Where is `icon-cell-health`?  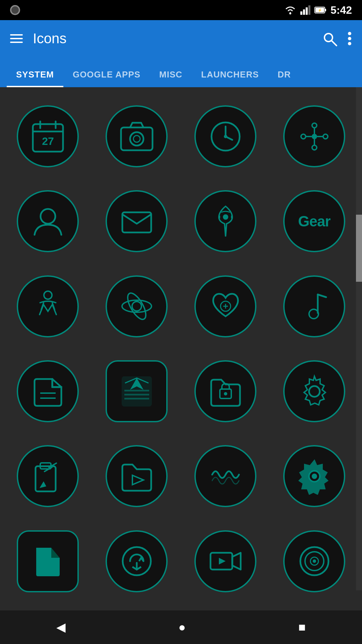
icon-cell-health is located at coordinates (225, 307).